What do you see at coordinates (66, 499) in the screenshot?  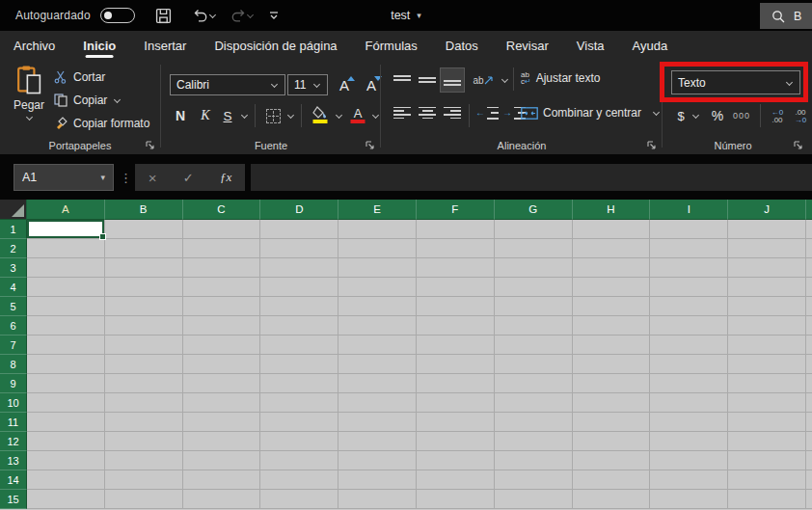 I see `cell-A15` at bounding box center [66, 499].